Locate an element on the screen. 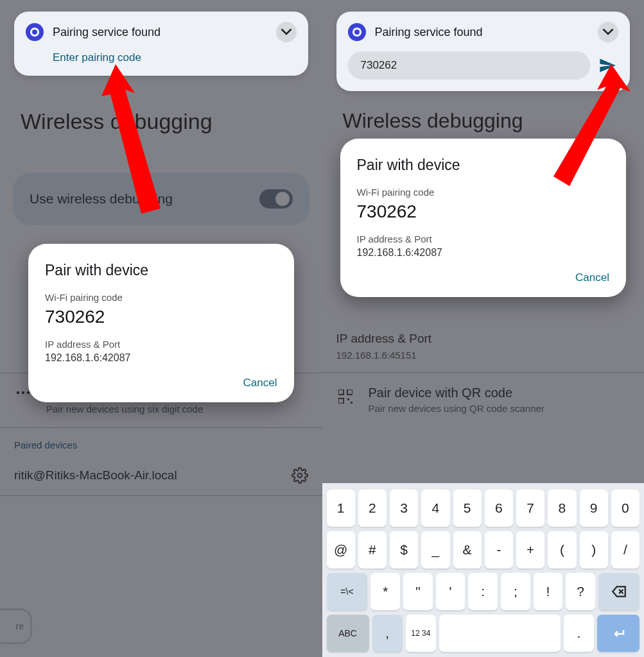 This screenshot has width=644, height=657. pair-code-subtitle: Pair new devices using six digit code is located at coordinates (128, 409).